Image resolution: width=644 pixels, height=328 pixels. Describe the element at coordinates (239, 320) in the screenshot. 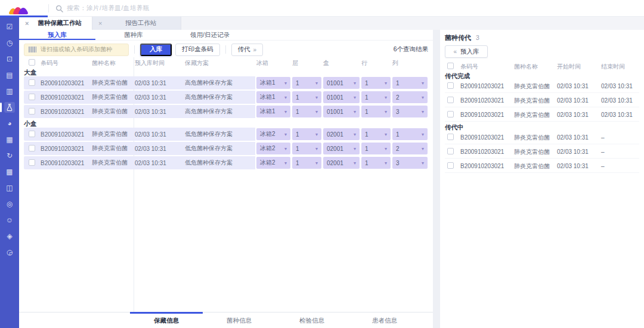

I see `tab-strain-info: 菌种信息` at that location.